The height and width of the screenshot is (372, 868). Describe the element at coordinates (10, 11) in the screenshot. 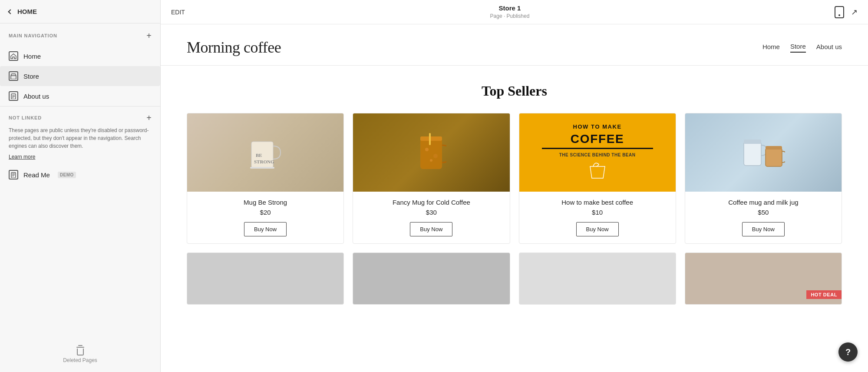

I see `chevron-left-icon` at that location.